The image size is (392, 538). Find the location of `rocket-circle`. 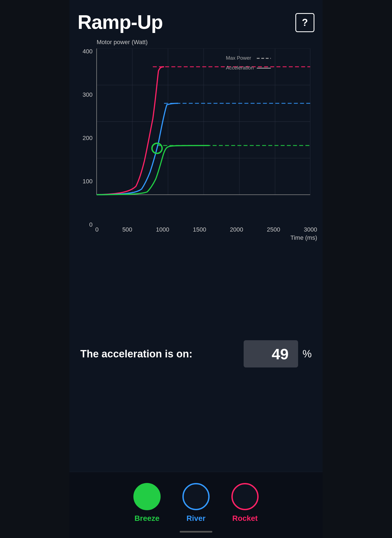

rocket-circle is located at coordinates (245, 497).